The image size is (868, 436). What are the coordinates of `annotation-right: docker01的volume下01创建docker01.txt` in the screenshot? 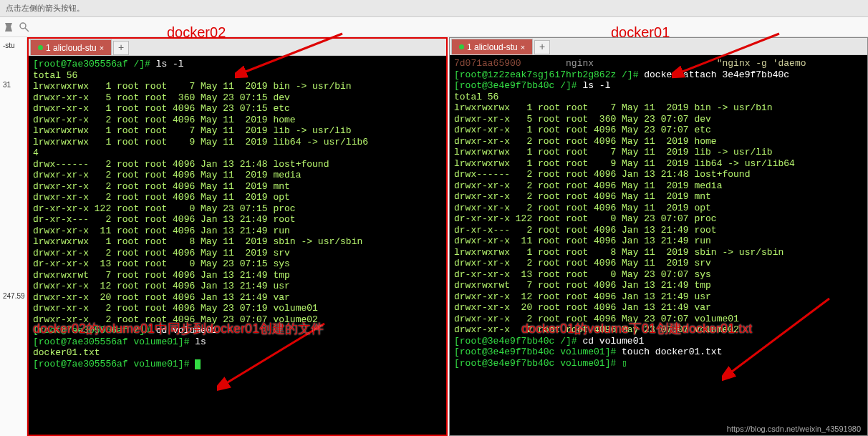 It's located at (693, 329).